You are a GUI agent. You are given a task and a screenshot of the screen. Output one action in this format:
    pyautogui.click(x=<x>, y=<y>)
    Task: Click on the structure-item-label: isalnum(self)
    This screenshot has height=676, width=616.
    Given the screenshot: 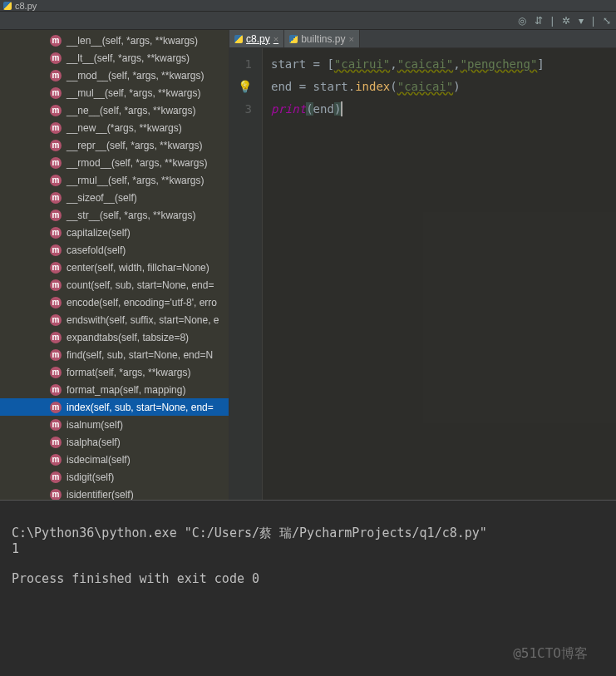 What is the action you would take?
    pyautogui.click(x=95, y=425)
    